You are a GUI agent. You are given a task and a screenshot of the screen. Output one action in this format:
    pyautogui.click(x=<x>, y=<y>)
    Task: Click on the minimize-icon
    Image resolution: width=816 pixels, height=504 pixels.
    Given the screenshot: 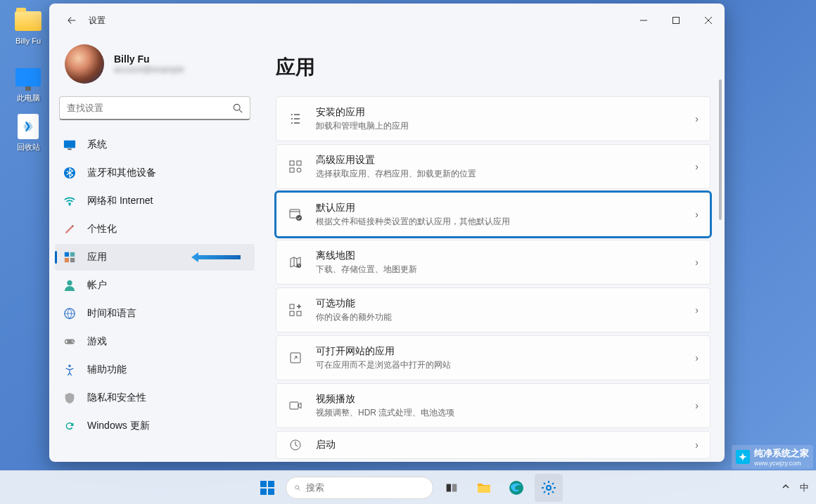 What is the action you would take?
    pyautogui.click(x=644, y=20)
    